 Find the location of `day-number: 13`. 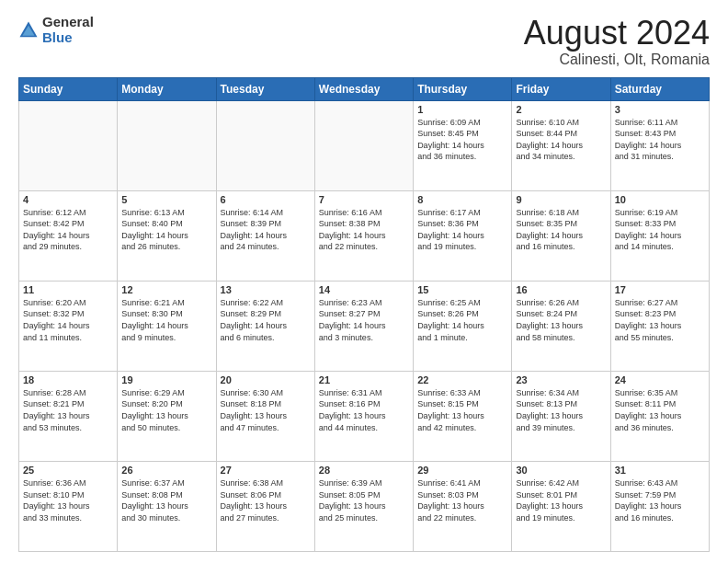

day-number: 13 is located at coordinates (266, 290).